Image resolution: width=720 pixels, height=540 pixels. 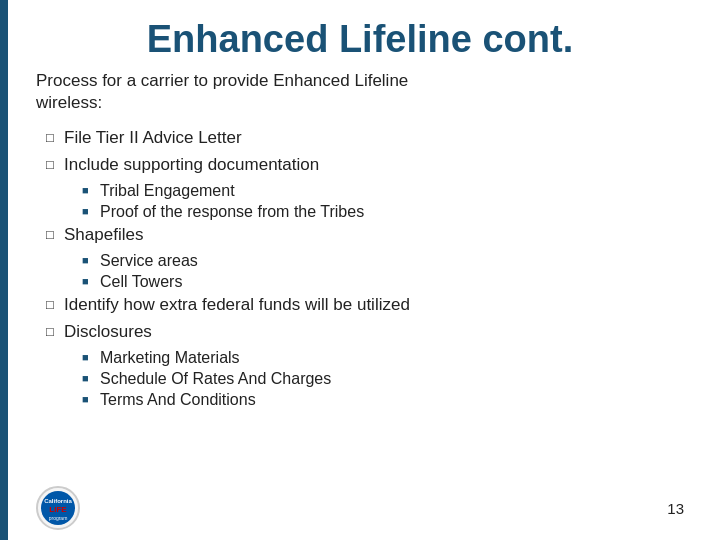 What do you see at coordinates (58, 501) in the screenshot?
I see `svg-text: California` at bounding box center [58, 501].